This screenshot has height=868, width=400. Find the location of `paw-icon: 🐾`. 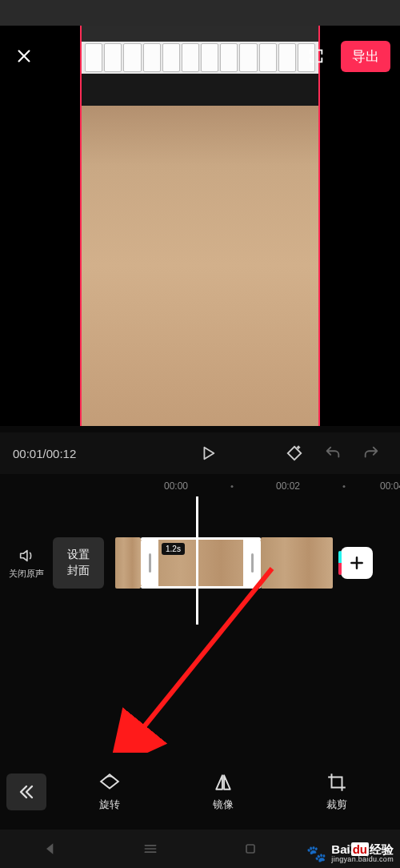

paw-icon: 🐾 is located at coordinates (317, 854).